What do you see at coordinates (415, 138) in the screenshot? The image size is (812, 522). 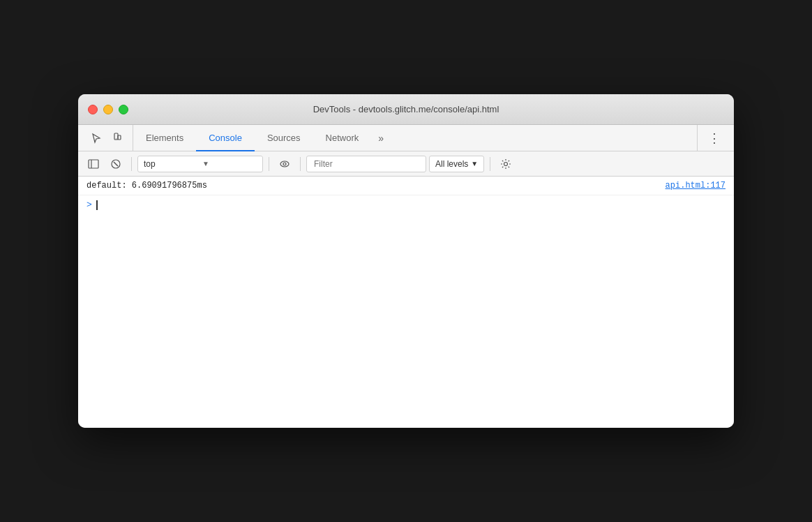 I see `tabs: Elements Console Sources Network »` at bounding box center [415, 138].